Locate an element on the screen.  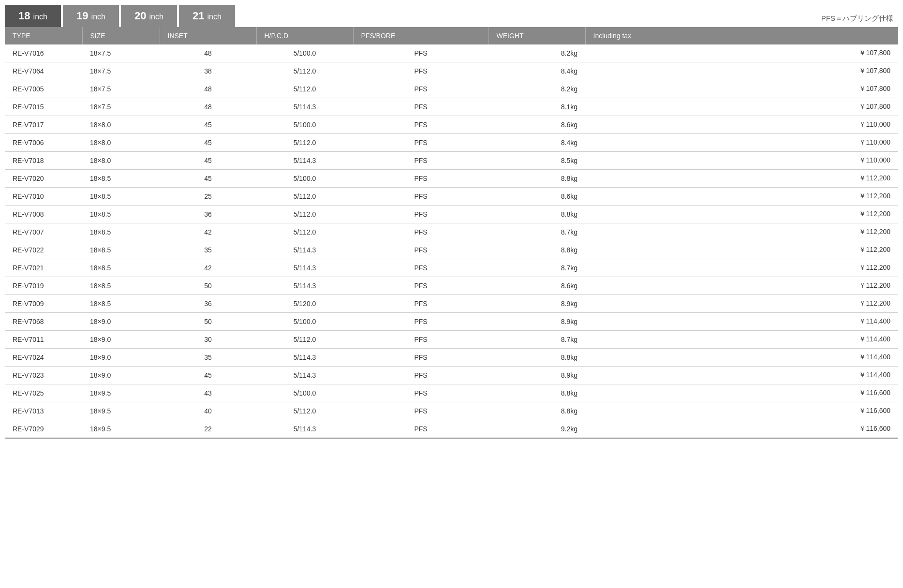
col-header-hpcd: H/P.C.D is located at coordinates (305, 36).